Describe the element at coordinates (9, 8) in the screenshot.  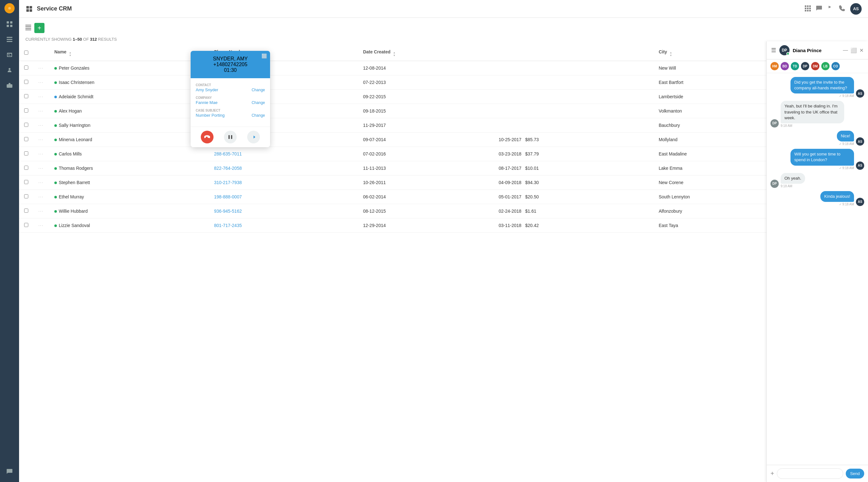
I see `app-logo` at that location.